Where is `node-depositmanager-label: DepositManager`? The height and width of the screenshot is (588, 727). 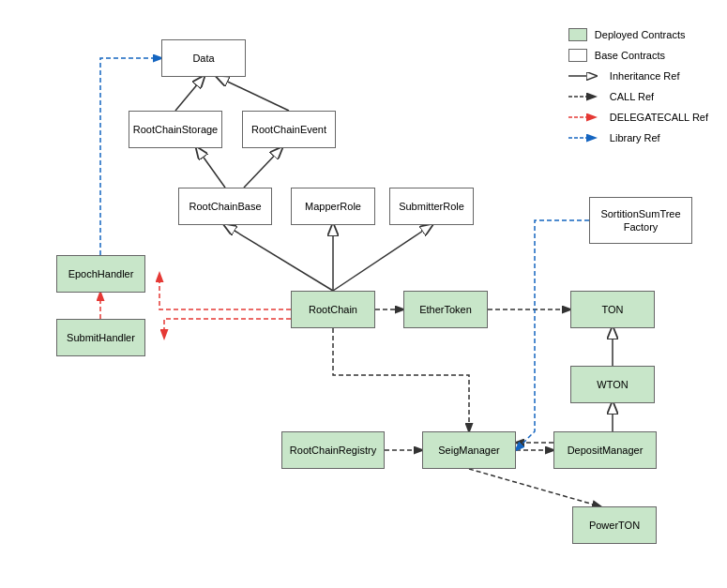 node-depositmanager-label: DepositManager is located at coordinates (606, 450).